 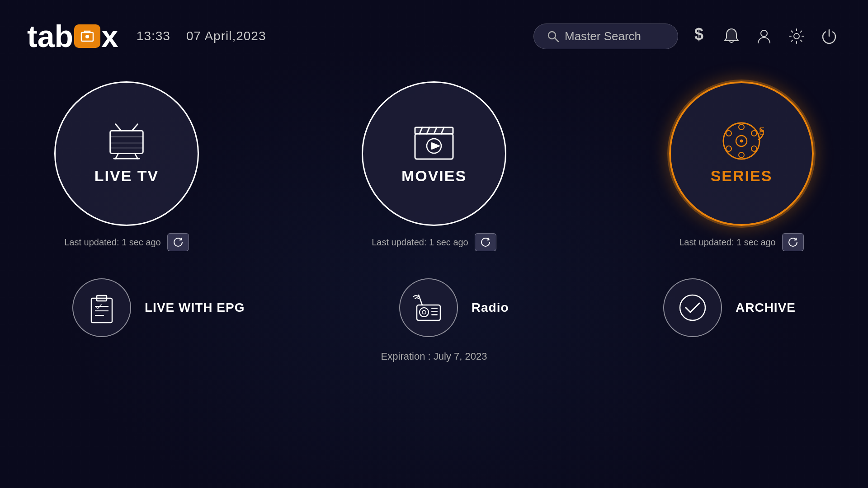 I want to click on series-card-item: SERIES Last updated: 1 sec ago, so click(x=741, y=166).